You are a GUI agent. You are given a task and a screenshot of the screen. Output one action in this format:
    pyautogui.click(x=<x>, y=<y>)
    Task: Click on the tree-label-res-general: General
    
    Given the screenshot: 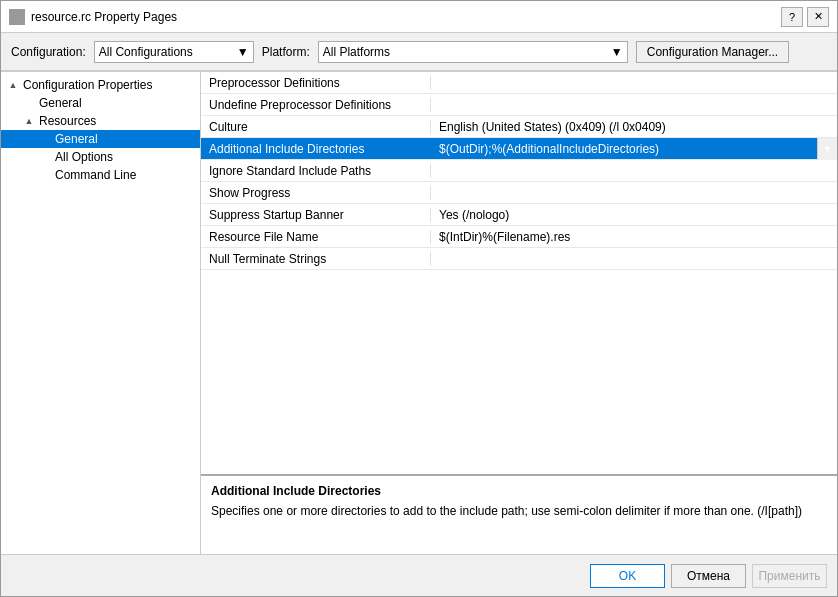 What is the action you would take?
    pyautogui.click(x=76, y=139)
    